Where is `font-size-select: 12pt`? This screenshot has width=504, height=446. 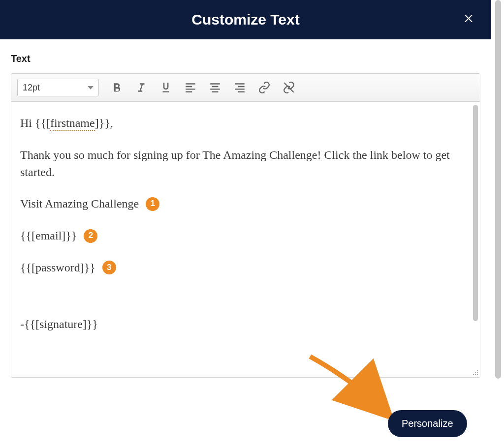
font-size-select: 12pt is located at coordinates (58, 88).